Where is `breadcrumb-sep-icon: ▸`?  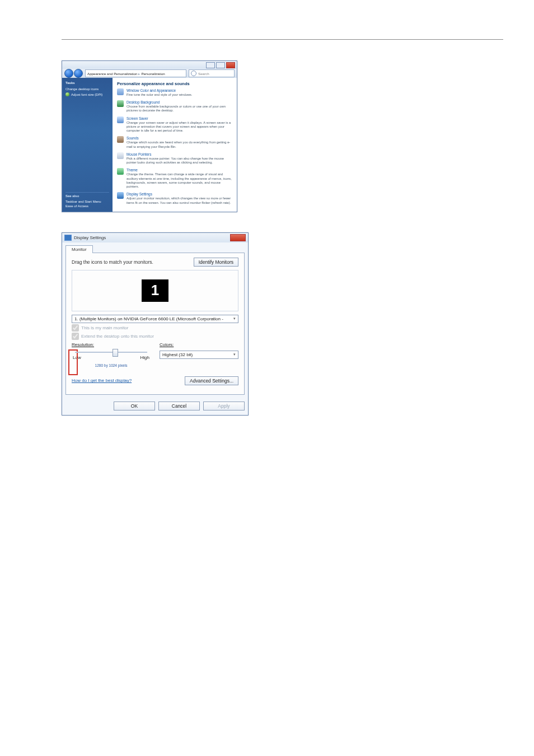 breadcrumb-sep-icon: ▸ is located at coordinates (139, 74).